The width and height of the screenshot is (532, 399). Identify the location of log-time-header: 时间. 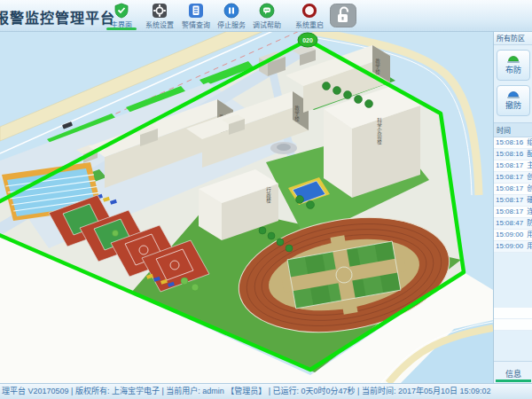
(512, 129).